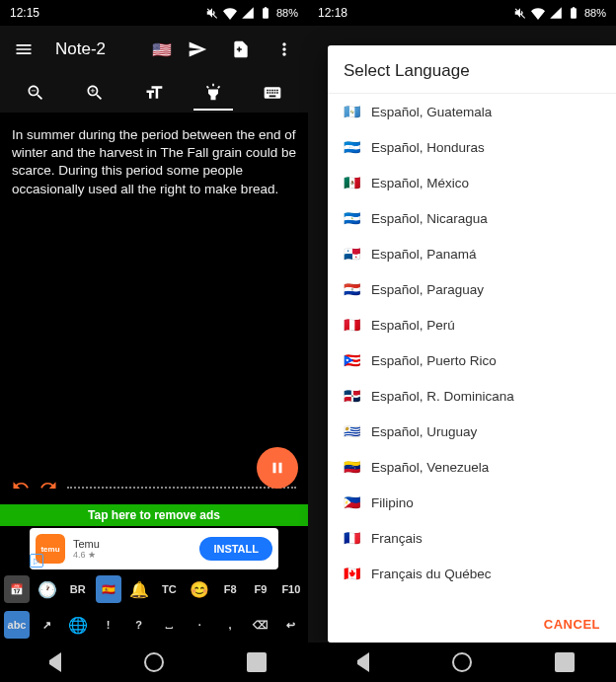 This screenshot has width=616, height=682. Describe the element at coordinates (472, 396) in the screenshot. I see `language-item: 🇩🇴Español, R. Dominicana` at that location.